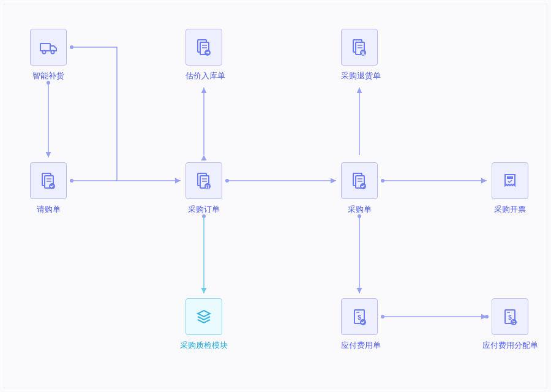  I want to click on doc-return-icon: 退, so click(359, 47).